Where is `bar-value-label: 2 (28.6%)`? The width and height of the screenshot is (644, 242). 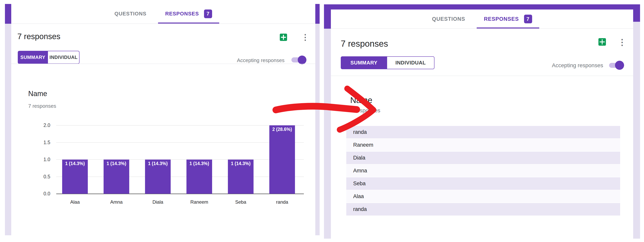
bar-value-label: 2 (28.6%) is located at coordinates (282, 129).